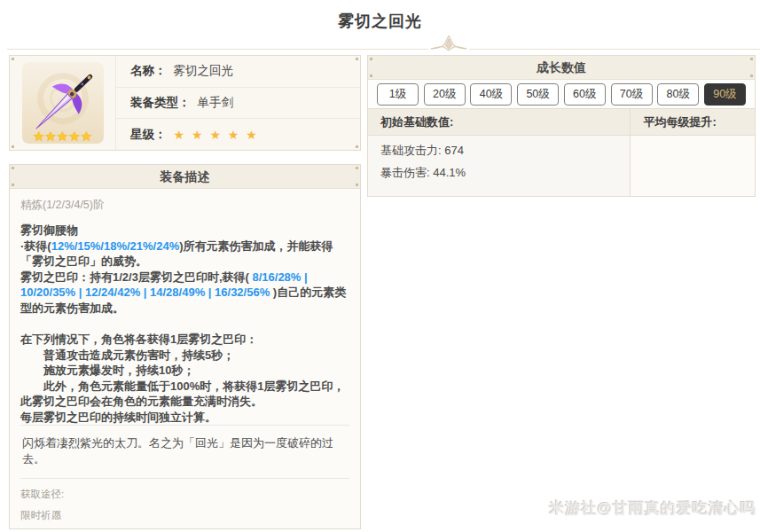 The image size is (760, 532). Describe the element at coordinates (184, 516) in the screenshot. I see `source-value: 限时祈愿` at that location.